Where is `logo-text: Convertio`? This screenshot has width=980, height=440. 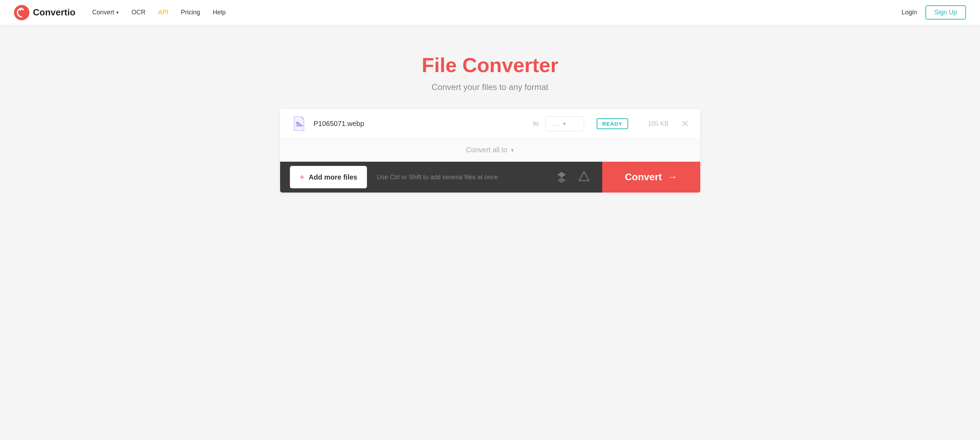
logo-text: Convertio is located at coordinates (54, 12).